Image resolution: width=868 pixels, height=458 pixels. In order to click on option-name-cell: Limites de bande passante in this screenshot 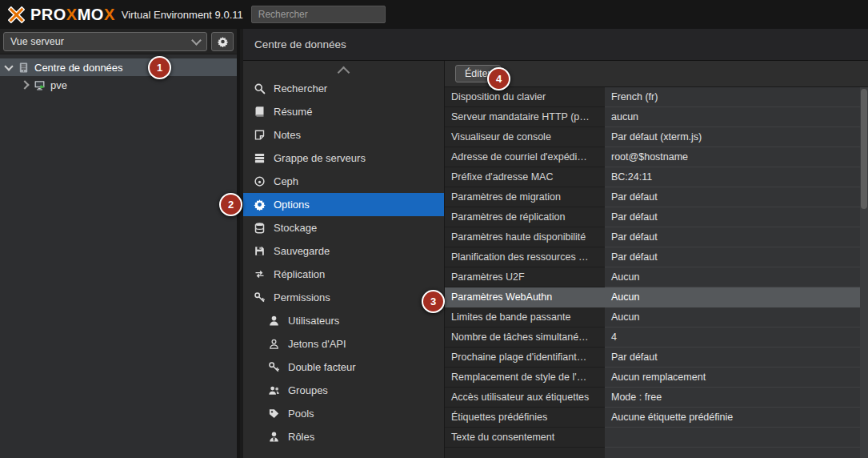, I will do `click(525, 317)`.